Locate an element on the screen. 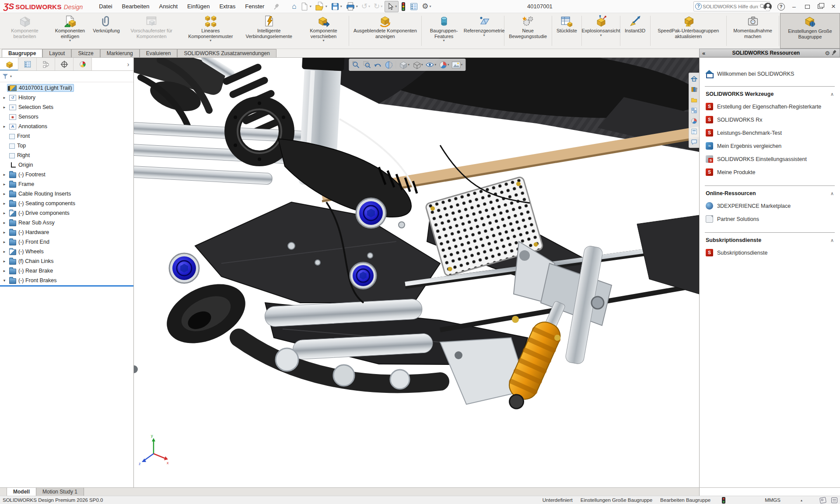  component-preview-window-button: Vorschaufenster für Komponenten is located at coordinates (151, 31).